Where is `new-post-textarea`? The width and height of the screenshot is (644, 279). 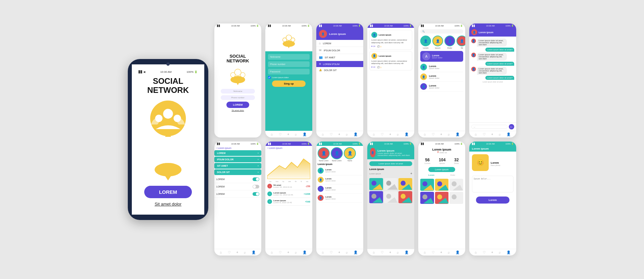
new-post-textarea is located at coordinates (493, 184).